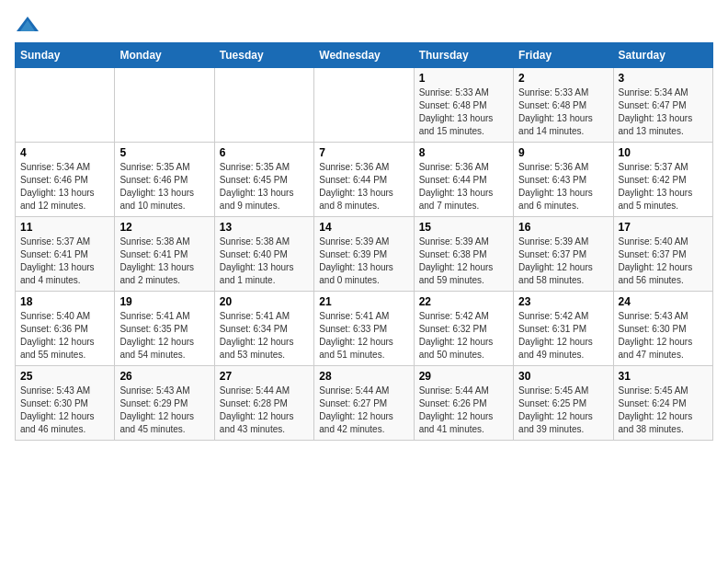 Image resolution: width=728 pixels, height=563 pixels. Describe the element at coordinates (364, 403) in the screenshot. I see `calendar-week-5: 25Sunrise: 5:43 AM Sunset: 6:30 PM Dayli…` at that location.